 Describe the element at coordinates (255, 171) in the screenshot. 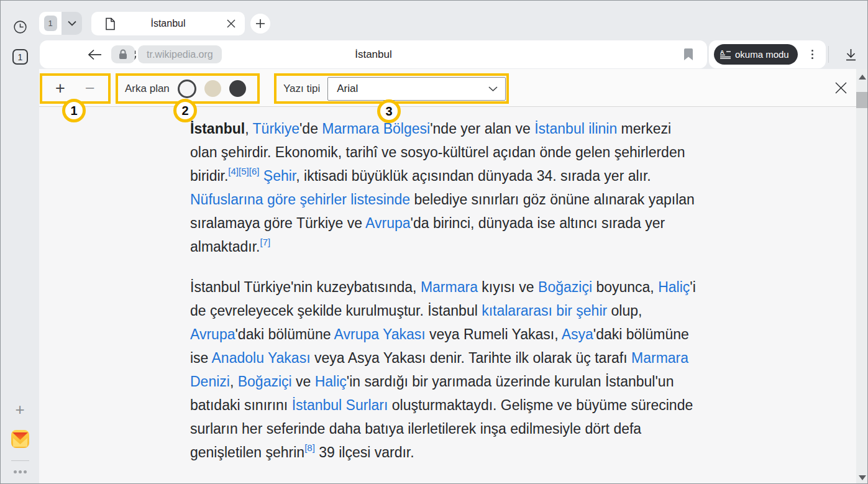

I see `reference-link: [6]` at that location.